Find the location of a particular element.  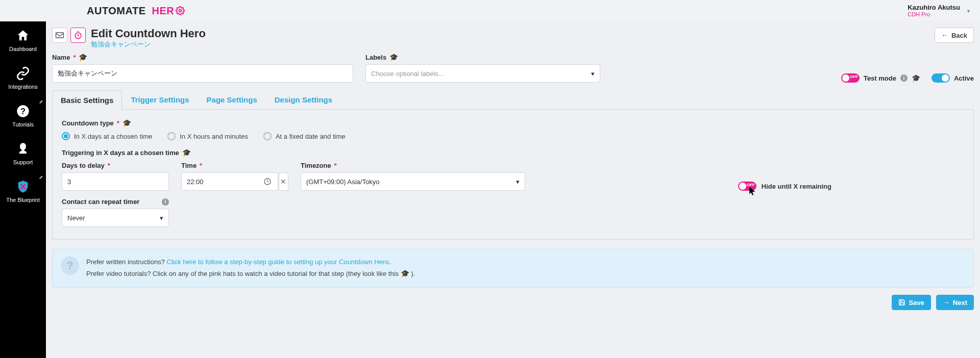

timer-icon is located at coordinates (78, 35).